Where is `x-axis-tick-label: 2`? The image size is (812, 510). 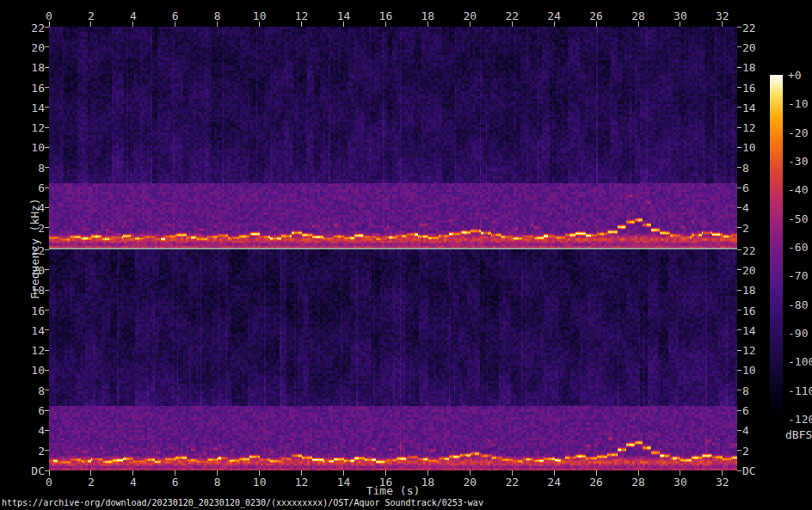
x-axis-tick-label: 2 is located at coordinates (91, 482).